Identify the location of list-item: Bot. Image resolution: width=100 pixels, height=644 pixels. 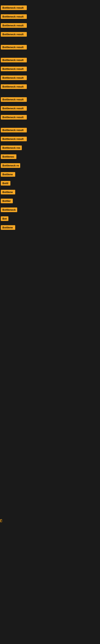
(50, 218).